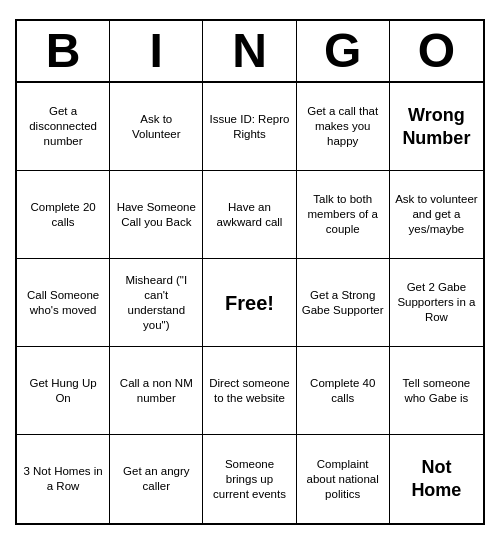 Image resolution: width=500 pixels, height=544 pixels. Describe the element at coordinates (344, 215) in the screenshot. I see `bingo-cell-8: Talk to both members of a couple` at that location.